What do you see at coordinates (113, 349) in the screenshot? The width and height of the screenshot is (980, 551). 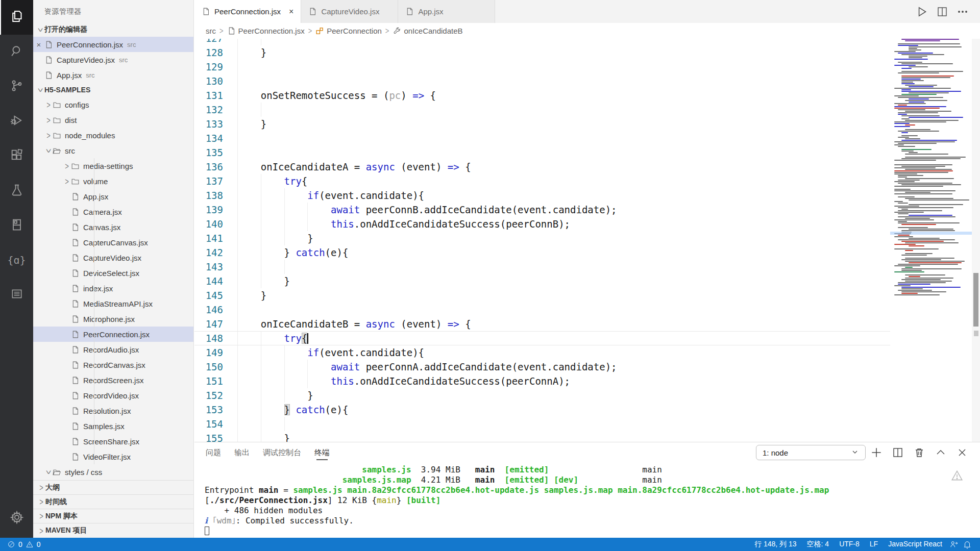 I see `tree-item-recordaudio-jsx: RecordAudio.jsx` at bounding box center [113, 349].